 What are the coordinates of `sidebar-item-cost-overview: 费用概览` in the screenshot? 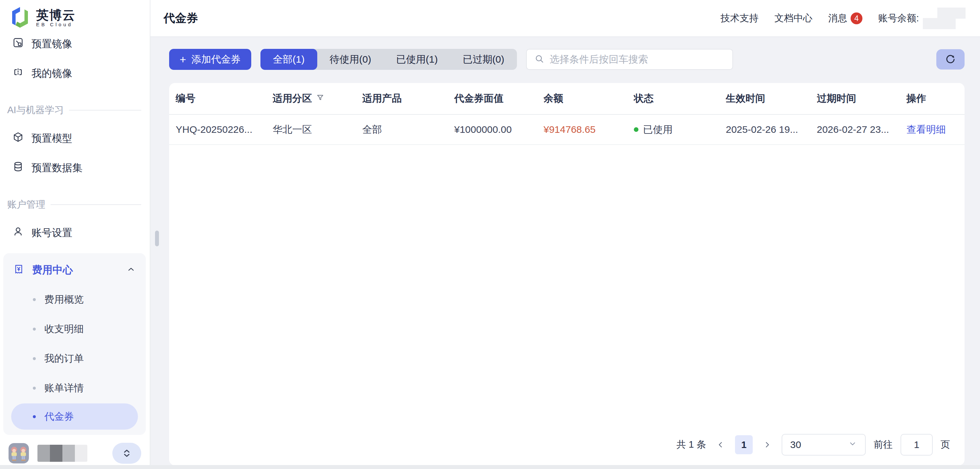 It's located at (75, 299).